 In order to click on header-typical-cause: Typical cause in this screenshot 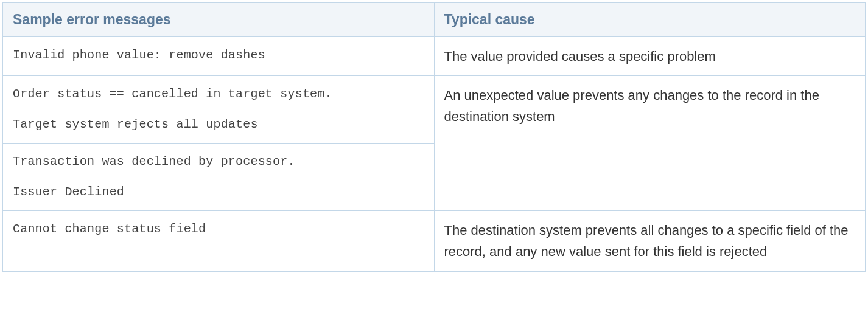, I will do `click(650, 20)`.